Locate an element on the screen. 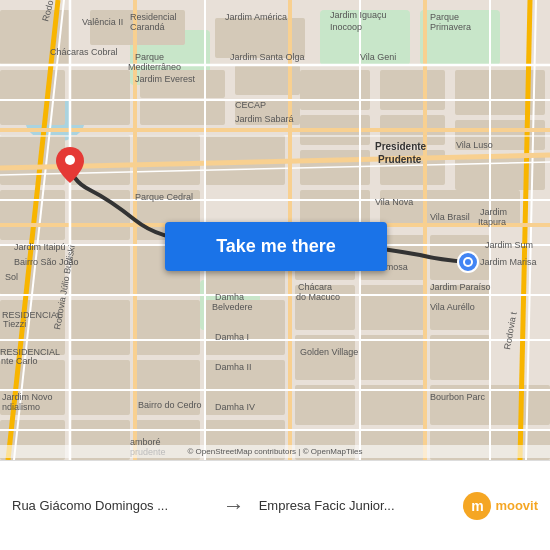  svg-text: Carandá is located at coordinates (148, 27).